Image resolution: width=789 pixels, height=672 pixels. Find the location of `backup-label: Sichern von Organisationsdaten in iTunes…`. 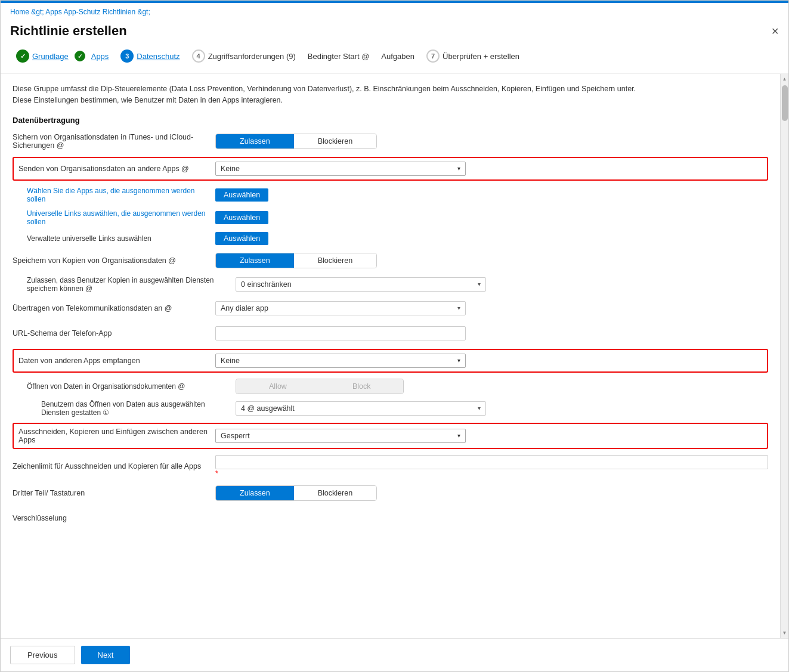

backup-label: Sichern von Organisationsdaten in iTunes… is located at coordinates (114, 141).